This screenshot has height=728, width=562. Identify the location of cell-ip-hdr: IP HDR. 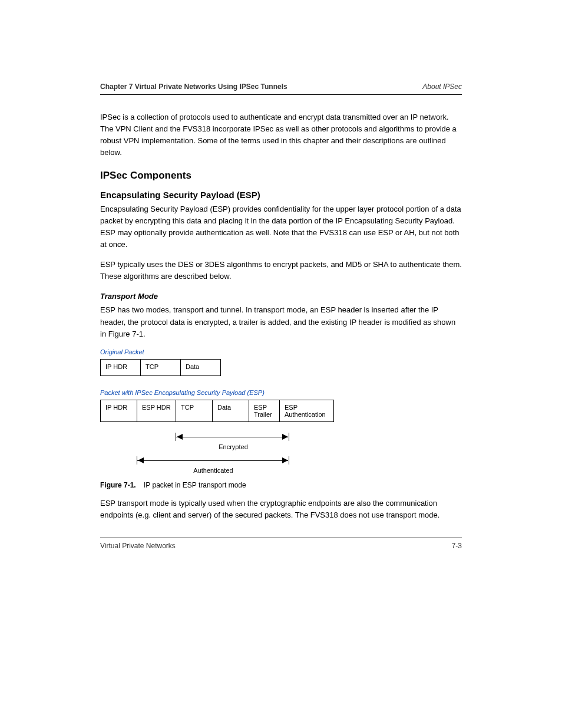
(121, 367).